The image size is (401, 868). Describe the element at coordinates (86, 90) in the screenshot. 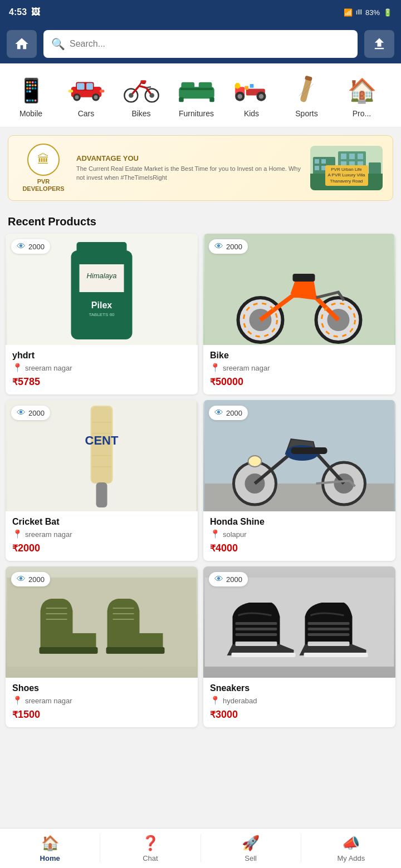

I see `cars-icon` at that location.